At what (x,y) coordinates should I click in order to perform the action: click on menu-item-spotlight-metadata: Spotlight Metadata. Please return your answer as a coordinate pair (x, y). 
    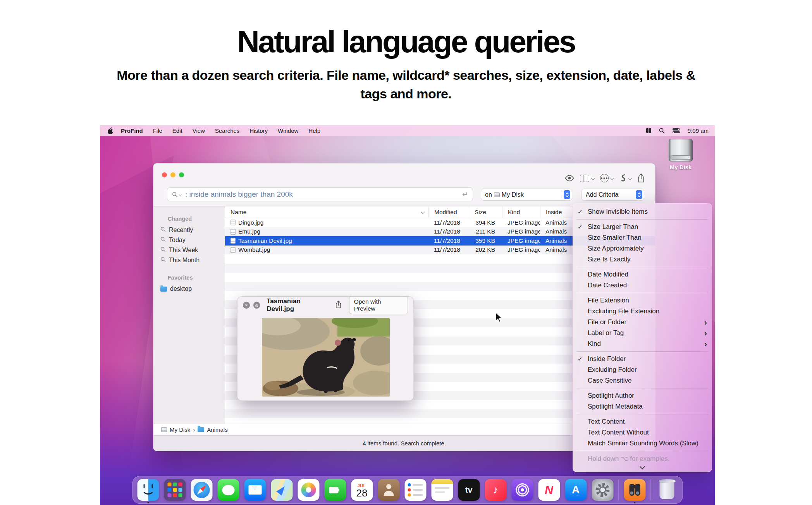
    Looking at the image, I should click on (642, 407).